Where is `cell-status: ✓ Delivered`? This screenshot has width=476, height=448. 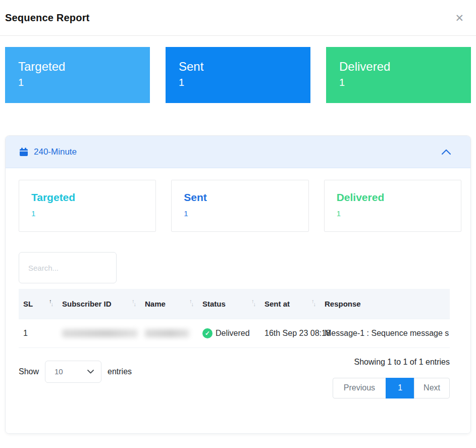 cell-status: ✓ Delivered is located at coordinates (229, 333).